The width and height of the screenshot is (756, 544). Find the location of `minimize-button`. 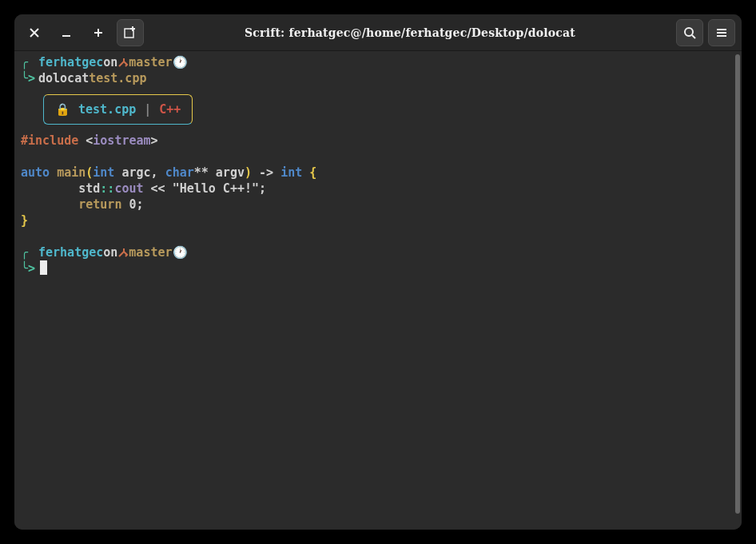

minimize-button is located at coordinates (66, 33).